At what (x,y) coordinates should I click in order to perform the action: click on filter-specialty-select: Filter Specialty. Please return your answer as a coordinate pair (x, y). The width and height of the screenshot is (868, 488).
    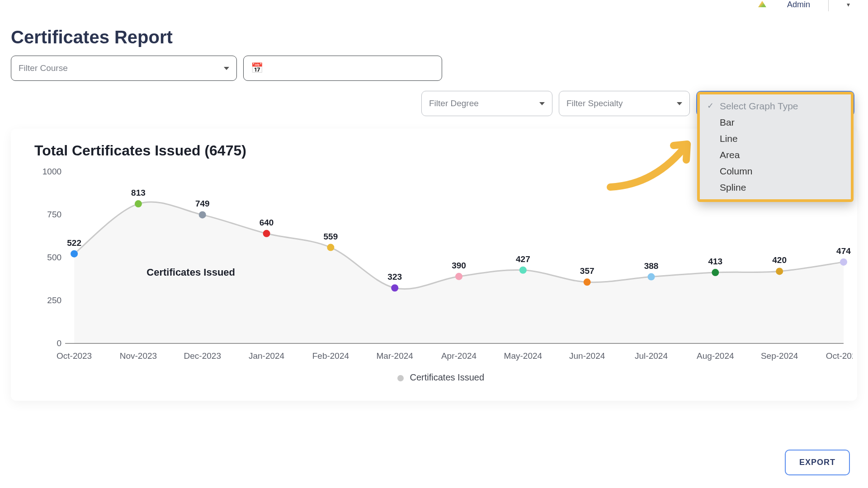
    Looking at the image, I should click on (624, 103).